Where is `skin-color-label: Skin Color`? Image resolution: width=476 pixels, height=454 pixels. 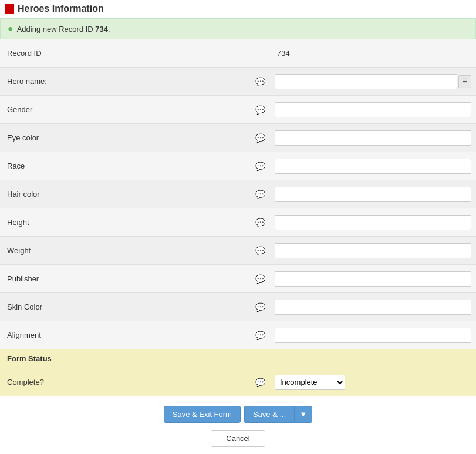
skin-color-label: Skin Color is located at coordinates (25, 307).